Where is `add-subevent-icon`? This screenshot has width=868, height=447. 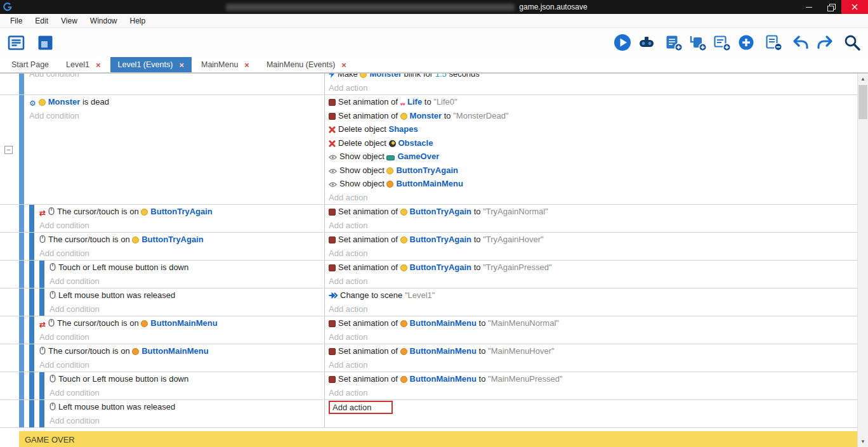 add-subevent-icon is located at coordinates (698, 42).